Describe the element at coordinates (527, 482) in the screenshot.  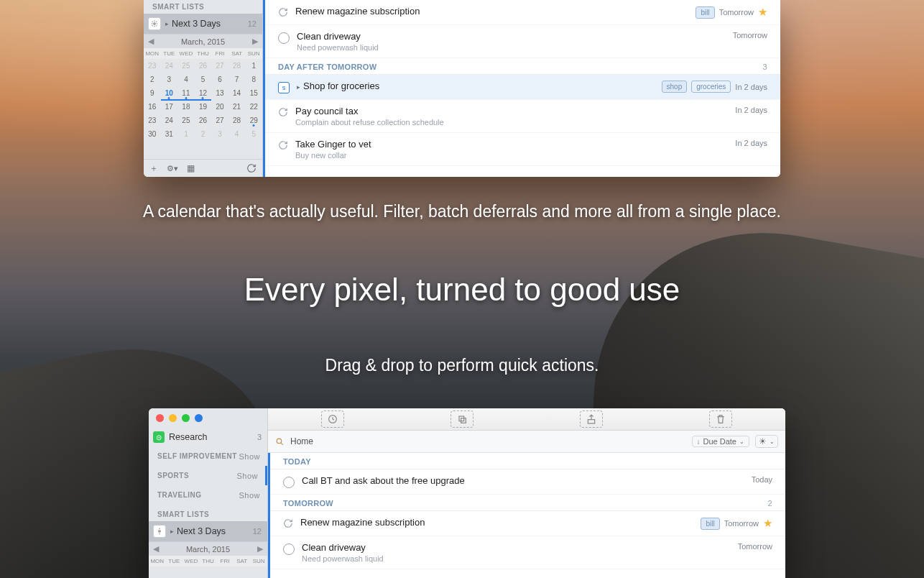
I see `task-row: Call BT and ask about the free upgradeTo…` at that location.